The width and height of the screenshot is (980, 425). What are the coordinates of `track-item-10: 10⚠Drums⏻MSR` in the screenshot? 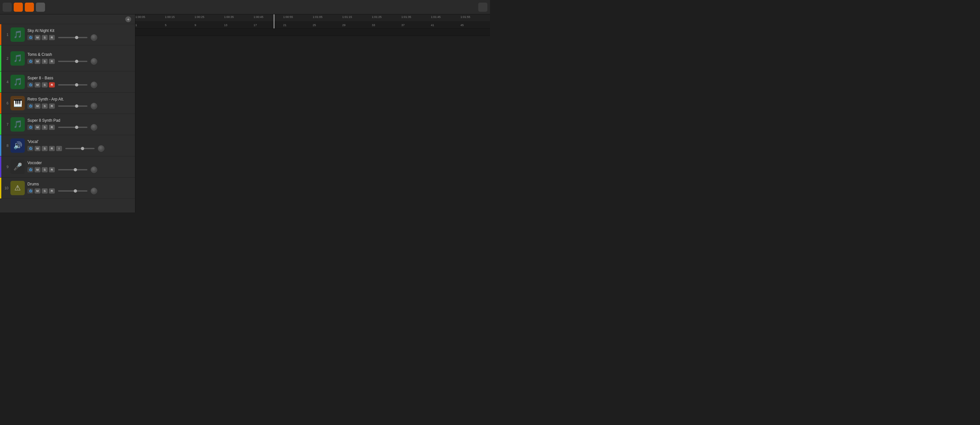 It's located at (68, 188).